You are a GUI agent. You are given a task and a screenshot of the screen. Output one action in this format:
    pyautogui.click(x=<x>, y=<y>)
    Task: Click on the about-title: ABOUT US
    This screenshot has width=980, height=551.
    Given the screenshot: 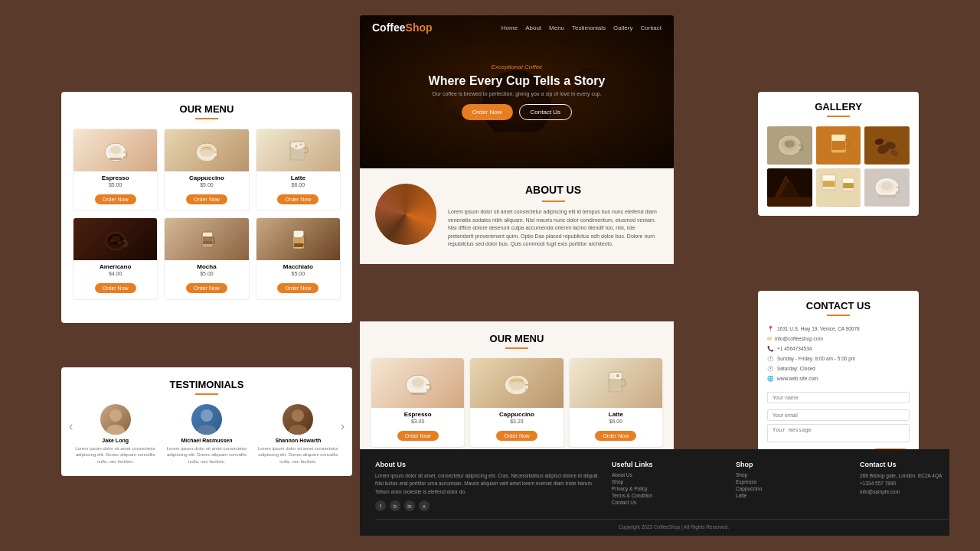 What is the action you would take?
    pyautogui.click(x=553, y=190)
    